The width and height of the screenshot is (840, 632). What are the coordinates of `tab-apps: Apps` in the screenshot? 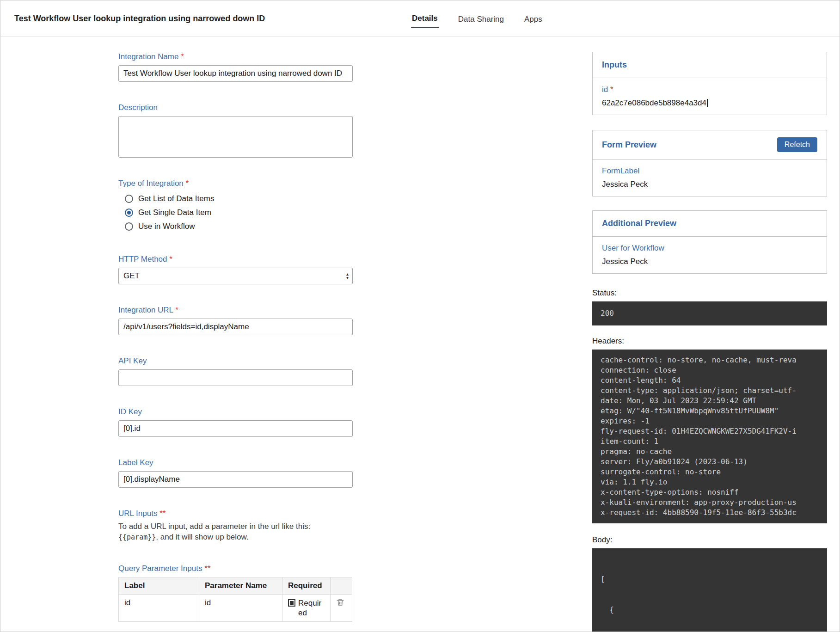 It's located at (533, 19).